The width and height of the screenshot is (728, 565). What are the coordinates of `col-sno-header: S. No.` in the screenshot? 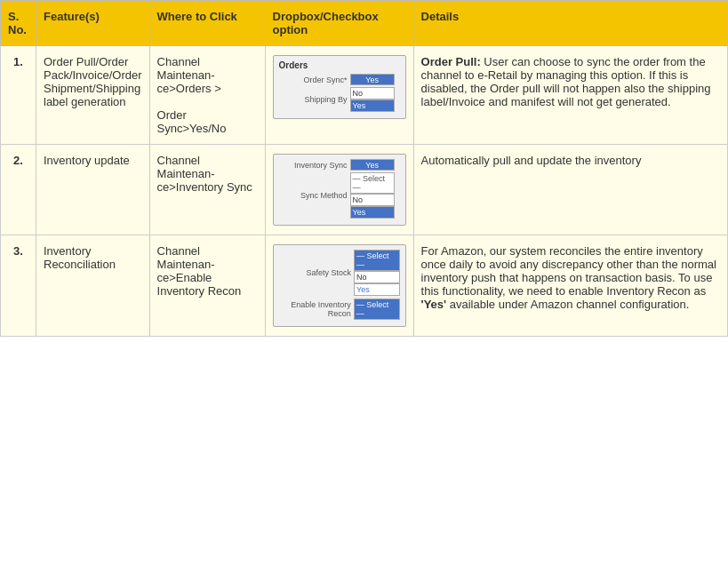 It's located at (19, 23).